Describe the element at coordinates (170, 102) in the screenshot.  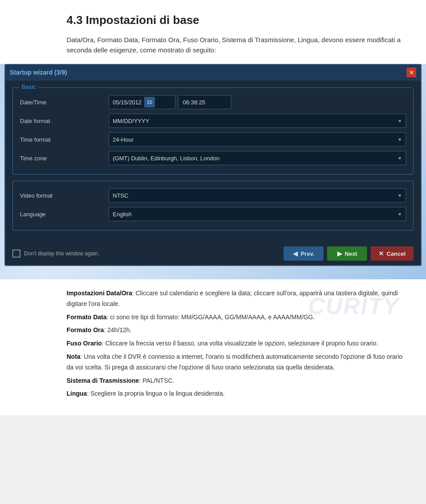
I see `datetime-controls: 05/15/2012 15 06:38:25` at that location.